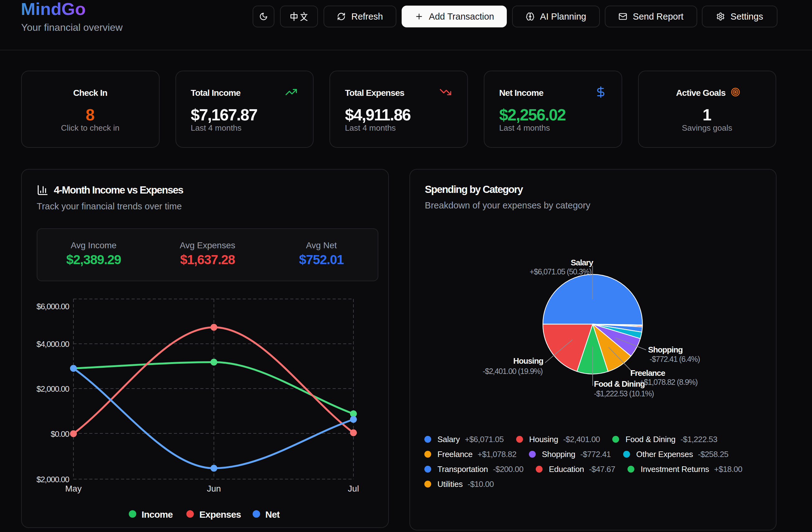  What do you see at coordinates (273, 515) in the screenshot?
I see `svg-text: Net` at bounding box center [273, 515].